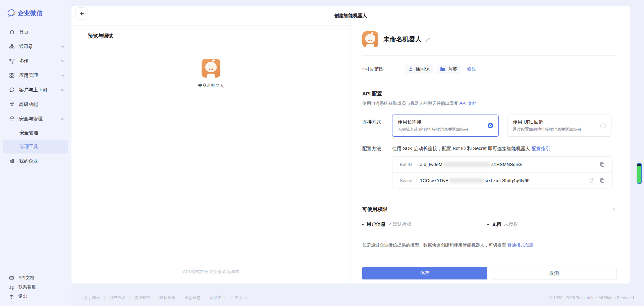  I want to click on sidebar-item-api-docs: API API文档, so click(36, 278).